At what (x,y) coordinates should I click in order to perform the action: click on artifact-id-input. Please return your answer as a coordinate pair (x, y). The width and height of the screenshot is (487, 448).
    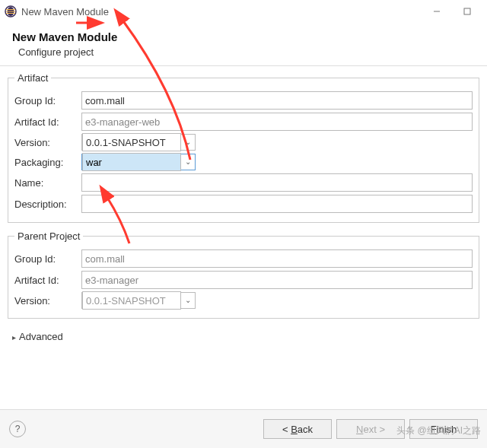
    Looking at the image, I should click on (277, 122).